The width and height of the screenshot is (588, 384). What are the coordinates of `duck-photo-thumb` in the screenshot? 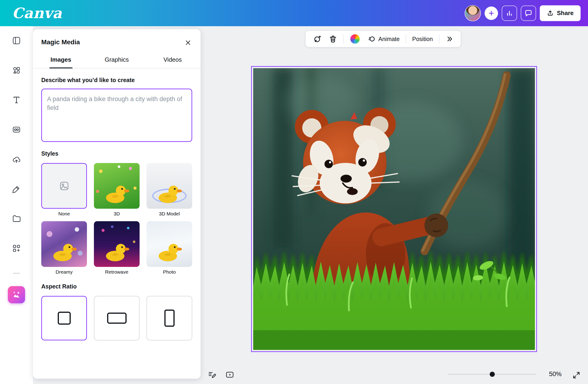 It's located at (169, 252).